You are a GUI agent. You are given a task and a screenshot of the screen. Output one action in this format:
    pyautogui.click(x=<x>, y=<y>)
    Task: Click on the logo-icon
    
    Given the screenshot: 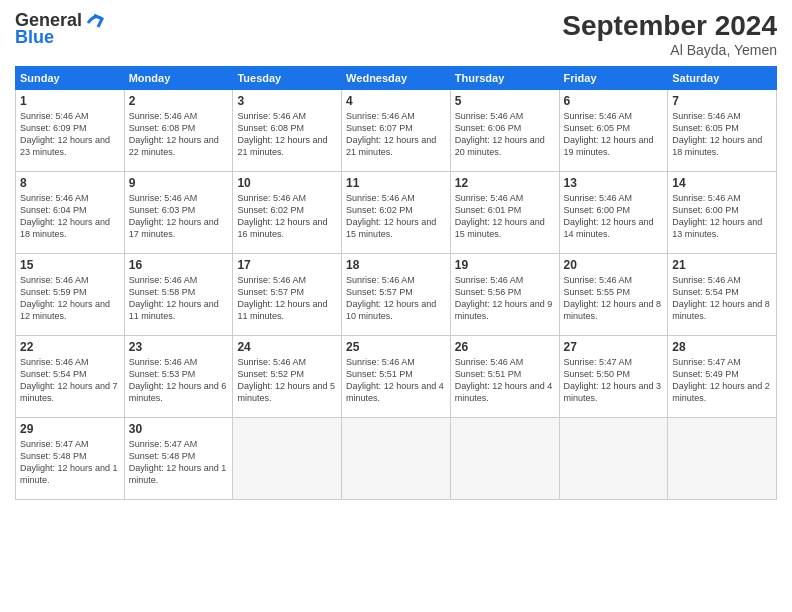 What is the action you would take?
    pyautogui.click(x=95, y=20)
    